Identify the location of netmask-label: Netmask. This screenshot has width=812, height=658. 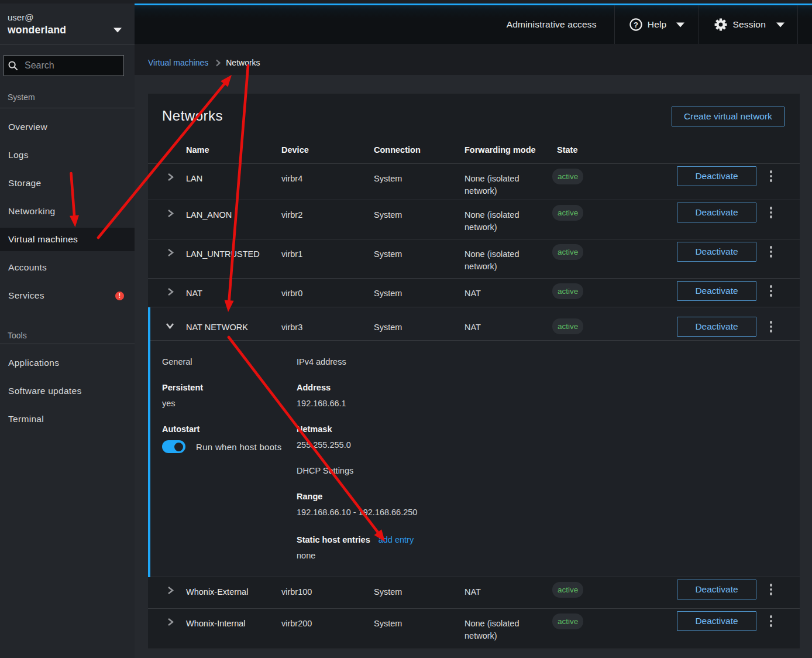
(396, 430).